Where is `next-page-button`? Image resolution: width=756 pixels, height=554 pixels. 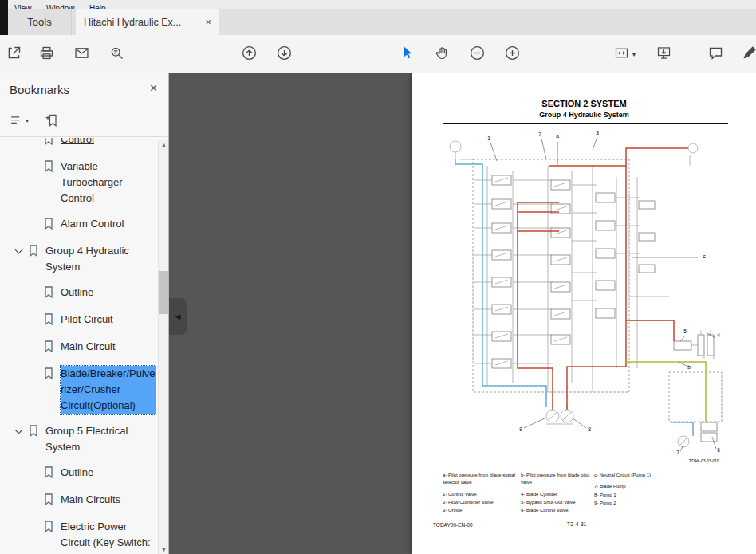 next-page-button is located at coordinates (284, 54).